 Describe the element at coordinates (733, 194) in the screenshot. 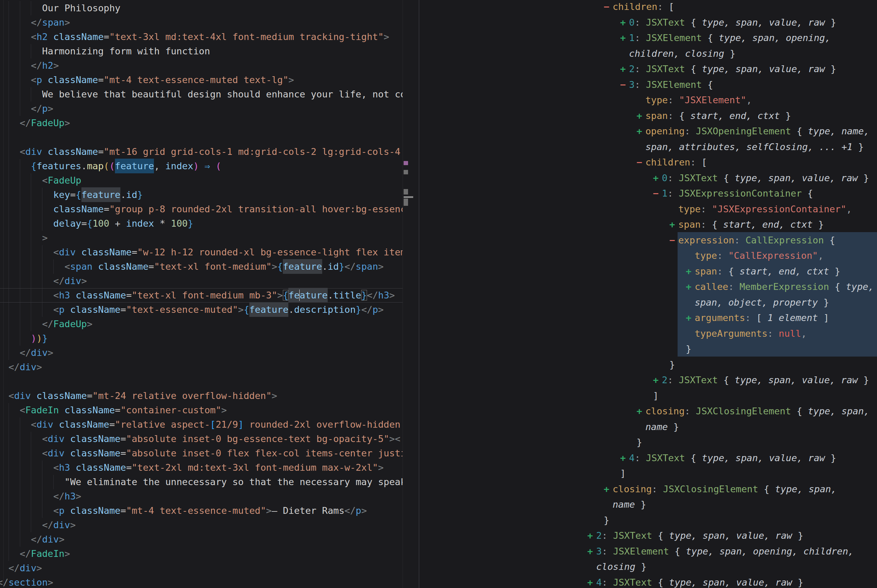

I see `ast-line: −1: JSXExpressionContainer {` at that location.